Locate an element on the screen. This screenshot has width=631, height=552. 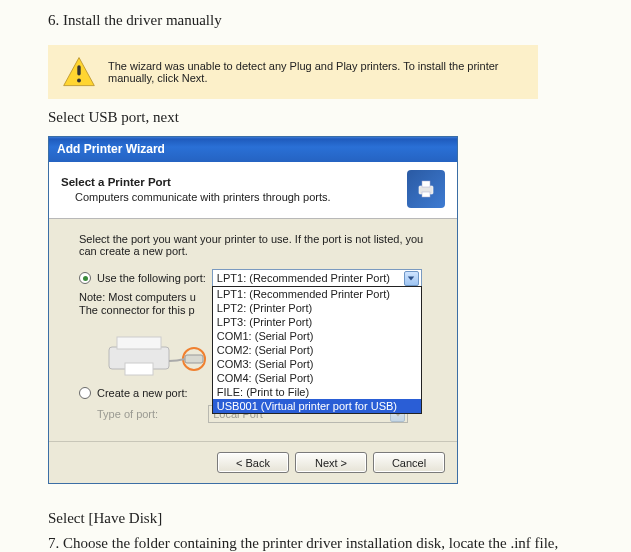
printer-icon is located at coordinates (426, 189).